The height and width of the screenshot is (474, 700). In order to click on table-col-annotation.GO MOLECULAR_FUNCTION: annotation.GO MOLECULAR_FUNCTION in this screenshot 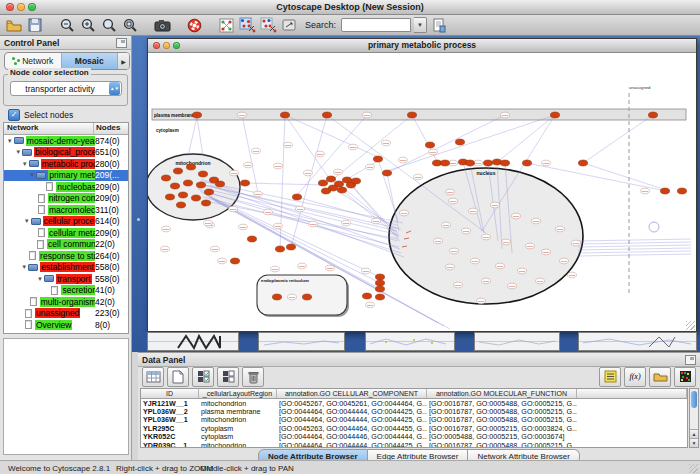, I will do `click(502, 394)`.